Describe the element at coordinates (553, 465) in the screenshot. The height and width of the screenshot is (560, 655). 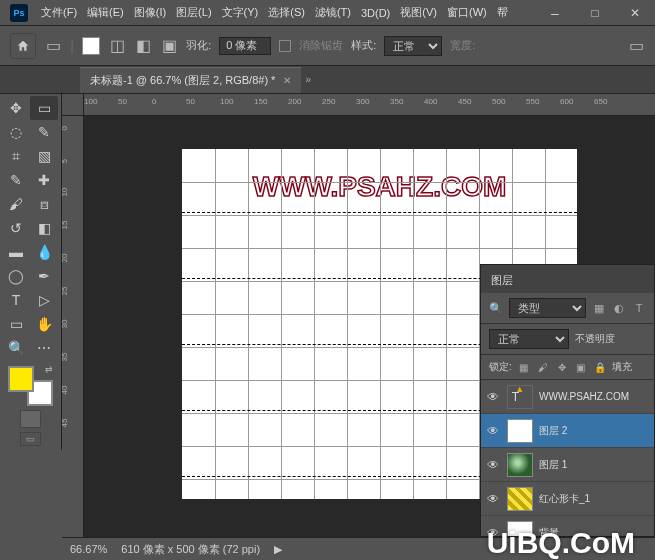
I see `layer-name: 图层 1` at that location.